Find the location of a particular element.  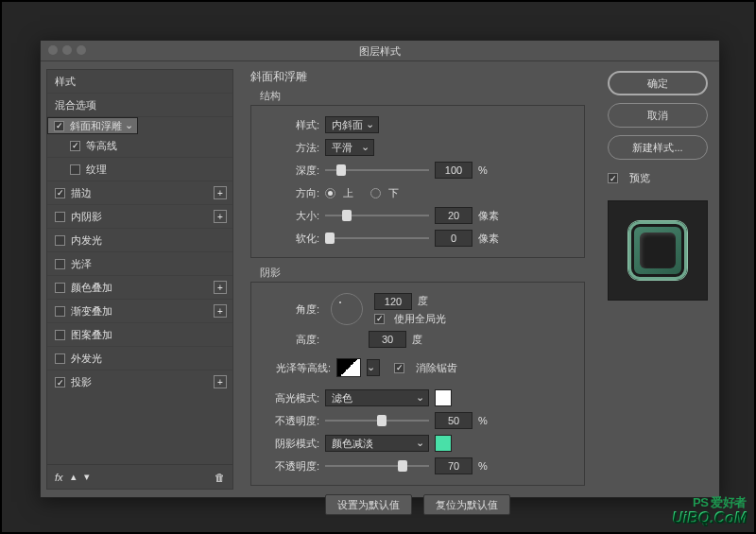

style-label: 样式: is located at coordinates (290, 125).